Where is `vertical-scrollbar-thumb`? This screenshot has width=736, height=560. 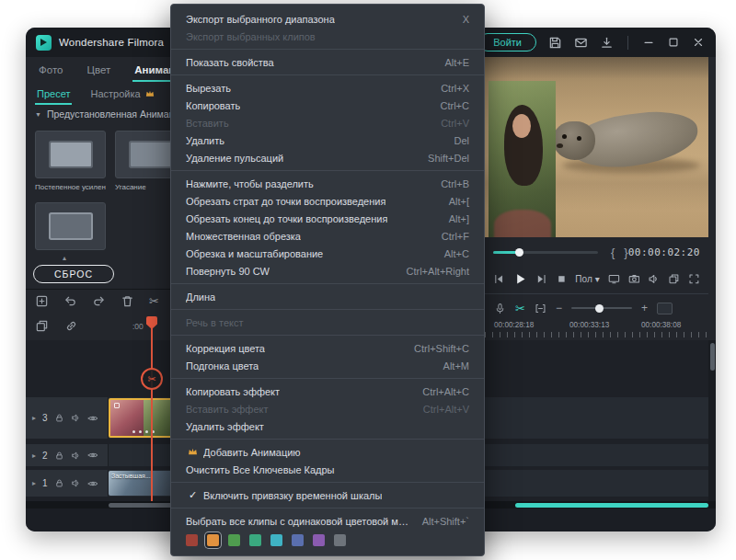 vertical-scrollbar-thumb is located at coordinates (712, 357).